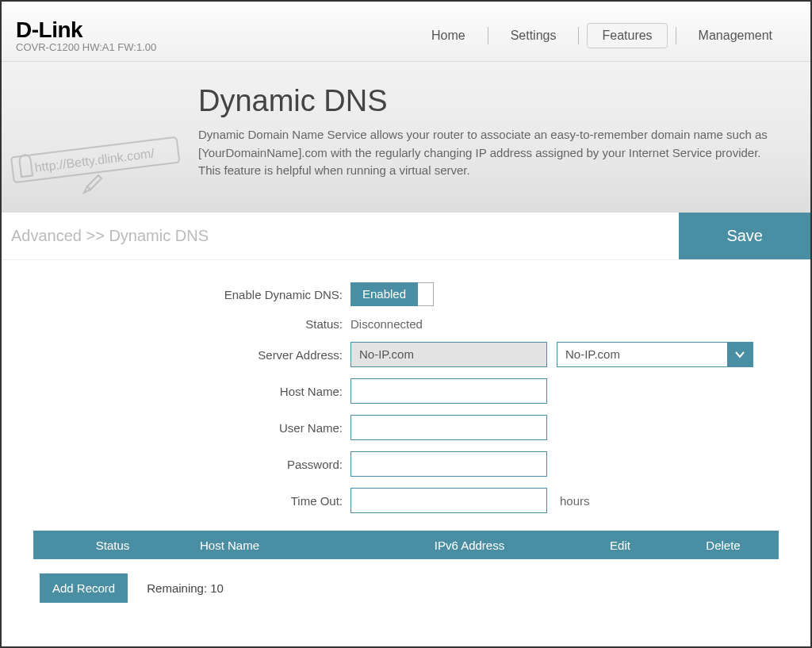  Describe the element at coordinates (406, 545) in the screenshot. I see `records-table: Status Host Name IPv6 Address Edit Delet…` at that location.